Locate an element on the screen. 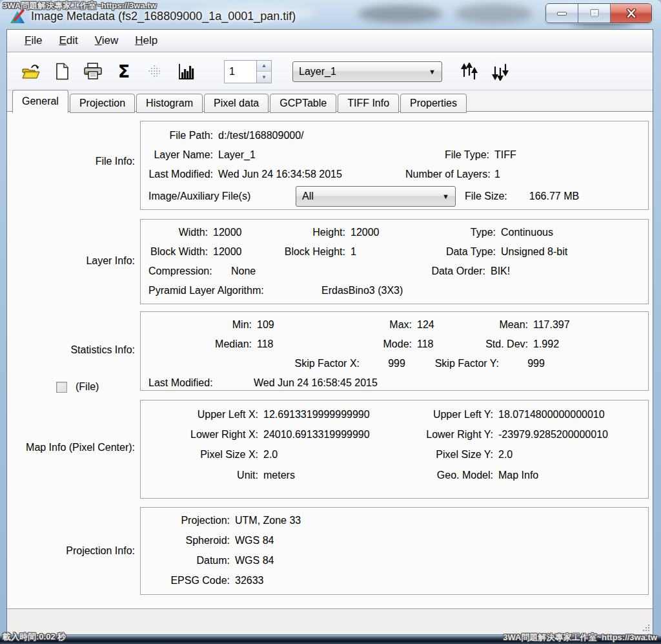 The image size is (661, 644). spin-down-icon: ▼ is located at coordinates (264, 78).